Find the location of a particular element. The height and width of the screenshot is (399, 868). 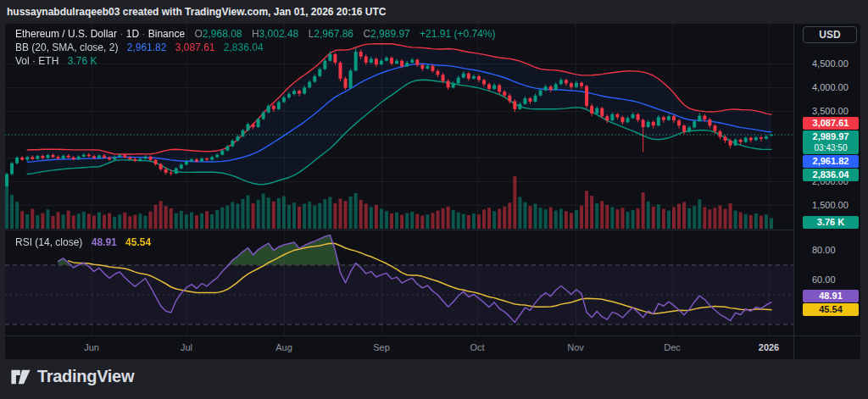

time-axis: JunJulAugSepOctNovDec2026 is located at coordinates (432, 347).